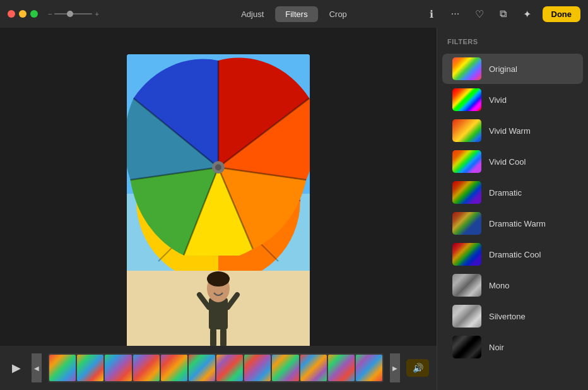  What do you see at coordinates (432, 14) in the screenshot?
I see `info-button: ℹ` at bounding box center [432, 14].